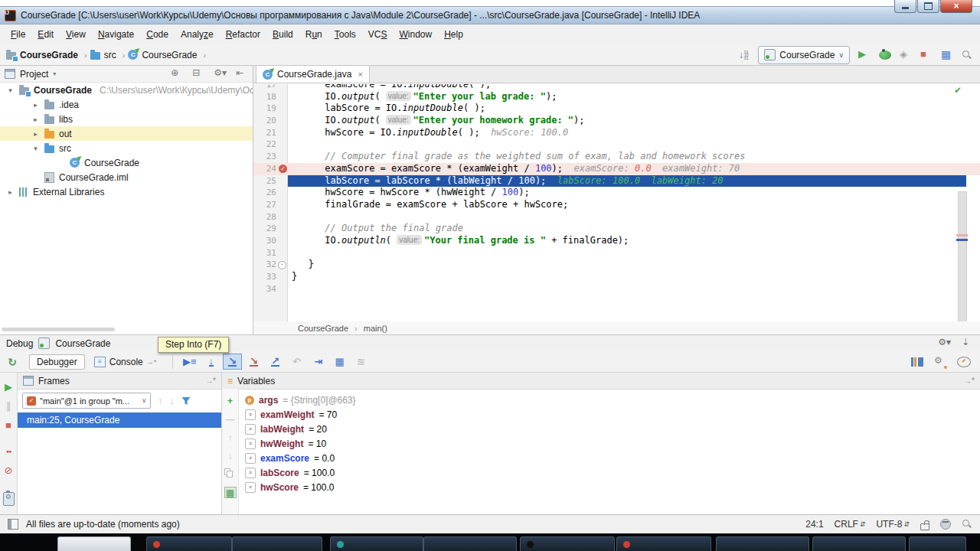 Image resolution: width=980 pixels, height=551 pixels. What do you see at coordinates (946, 524) in the screenshot?
I see `hector-icon` at bounding box center [946, 524].